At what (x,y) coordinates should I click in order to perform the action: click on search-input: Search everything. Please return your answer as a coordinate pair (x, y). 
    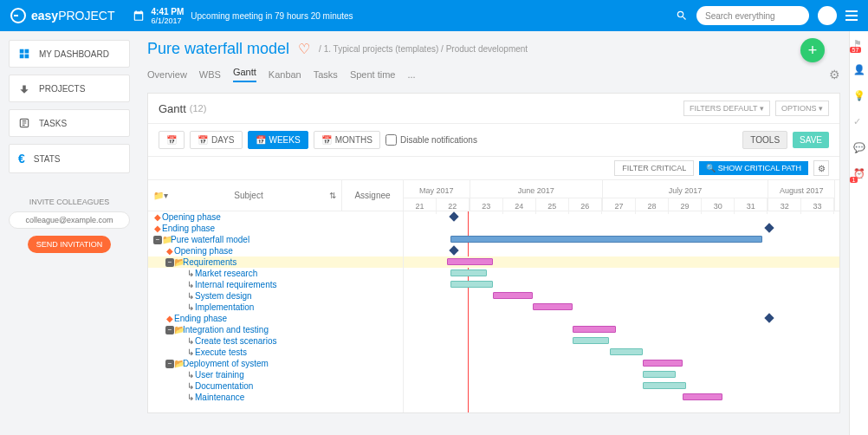
    Looking at the image, I should click on (753, 16).